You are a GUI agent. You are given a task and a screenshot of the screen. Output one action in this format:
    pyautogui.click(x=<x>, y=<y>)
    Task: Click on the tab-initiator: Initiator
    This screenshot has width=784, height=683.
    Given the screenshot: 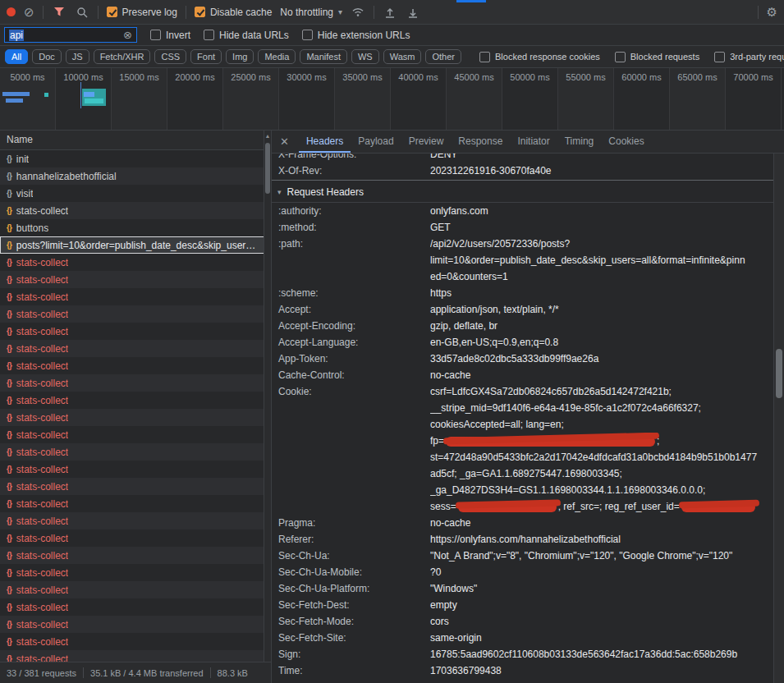 What is the action you would take?
    pyautogui.click(x=534, y=141)
    